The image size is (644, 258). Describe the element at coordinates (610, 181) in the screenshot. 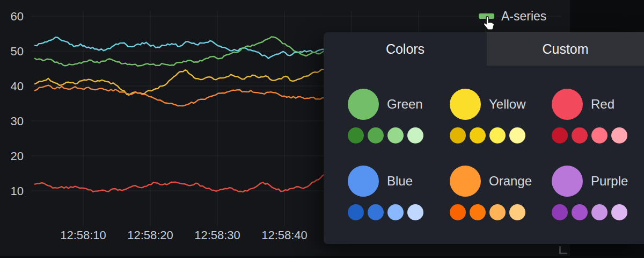

I see `color-name: Purple` at that location.